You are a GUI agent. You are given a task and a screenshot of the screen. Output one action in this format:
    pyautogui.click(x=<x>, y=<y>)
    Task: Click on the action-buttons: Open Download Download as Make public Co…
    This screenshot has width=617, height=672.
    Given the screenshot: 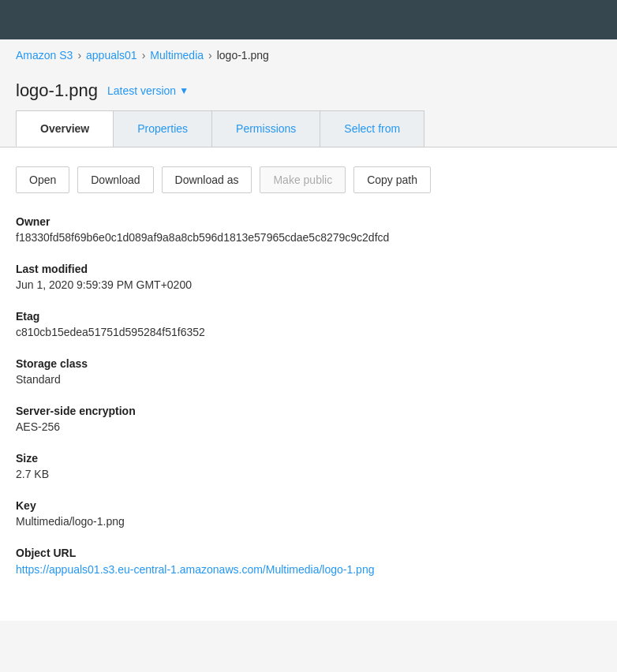 What is the action you would take?
    pyautogui.click(x=308, y=180)
    